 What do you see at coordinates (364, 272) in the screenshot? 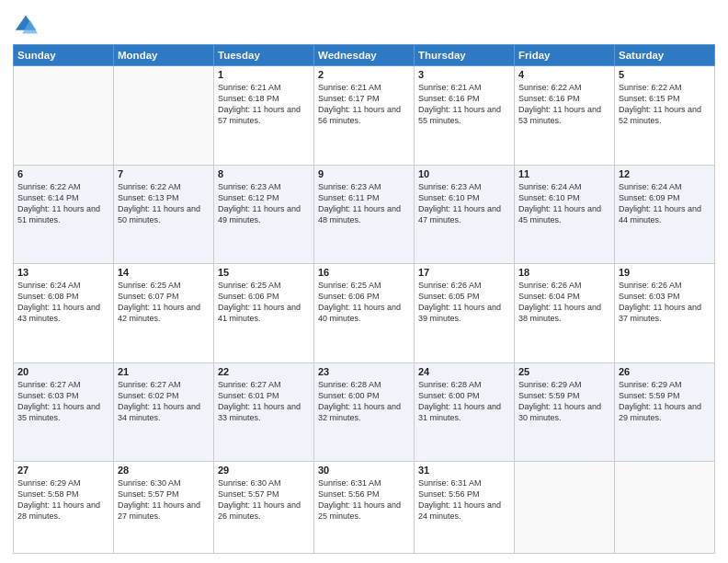
I see `day-number: 16` at bounding box center [364, 272].